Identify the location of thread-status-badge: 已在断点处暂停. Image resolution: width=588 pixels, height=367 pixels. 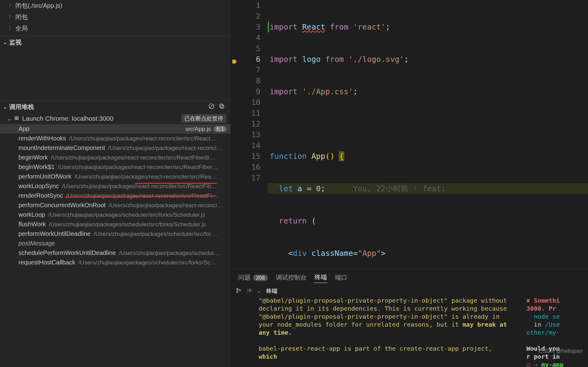
(204, 119).